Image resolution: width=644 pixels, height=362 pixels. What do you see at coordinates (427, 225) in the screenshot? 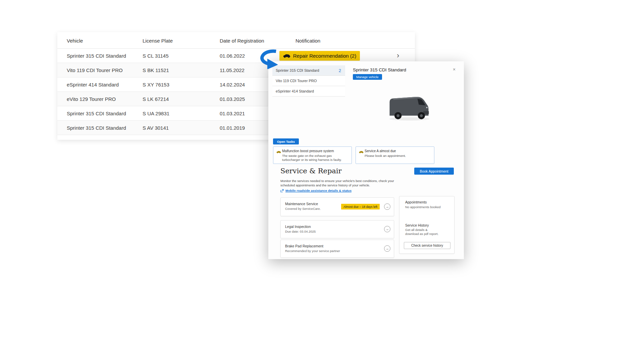
I see `appointments-history-card: Appointments No appointments booked Serv…` at bounding box center [427, 225].